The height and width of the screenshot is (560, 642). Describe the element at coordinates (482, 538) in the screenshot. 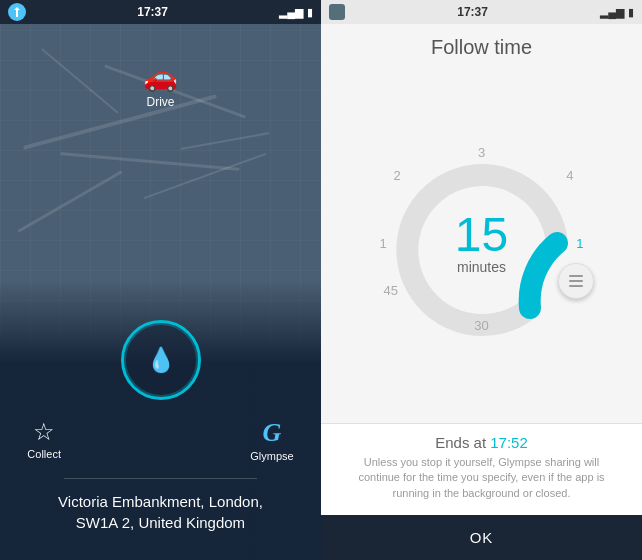

I see `ok-button: OK` at that location.